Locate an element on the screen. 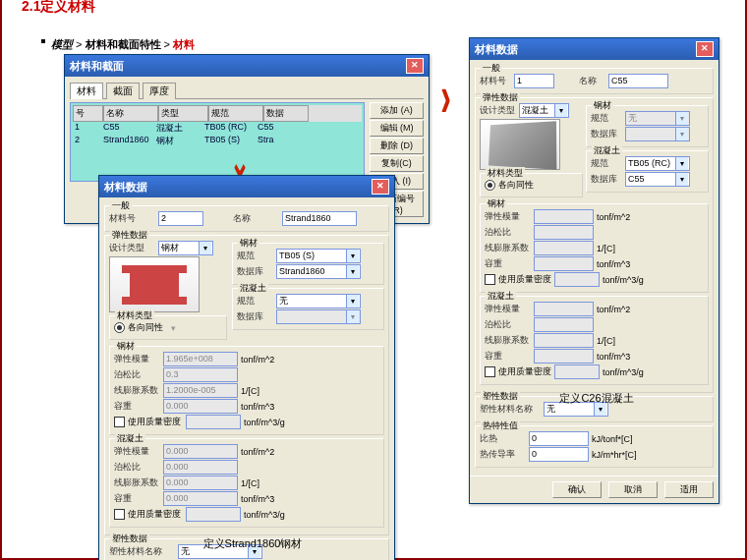 Image resolution: width=747 pixels, height=560 pixels. caption-concrete: 定义C26混凝土 is located at coordinates (597, 399).